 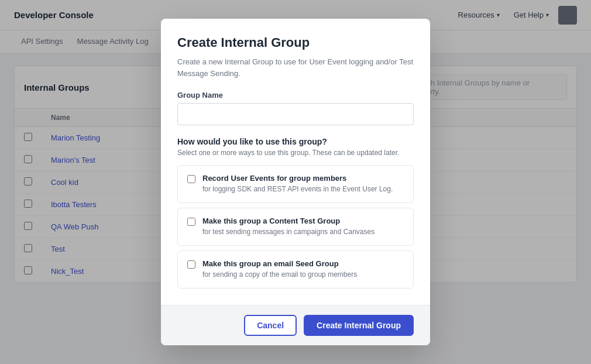 What do you see at coordinates (297, 184) in the screenshot?
I see `option-text-0: Record User Events for group membersfor …` at bounding box center [297, 184].